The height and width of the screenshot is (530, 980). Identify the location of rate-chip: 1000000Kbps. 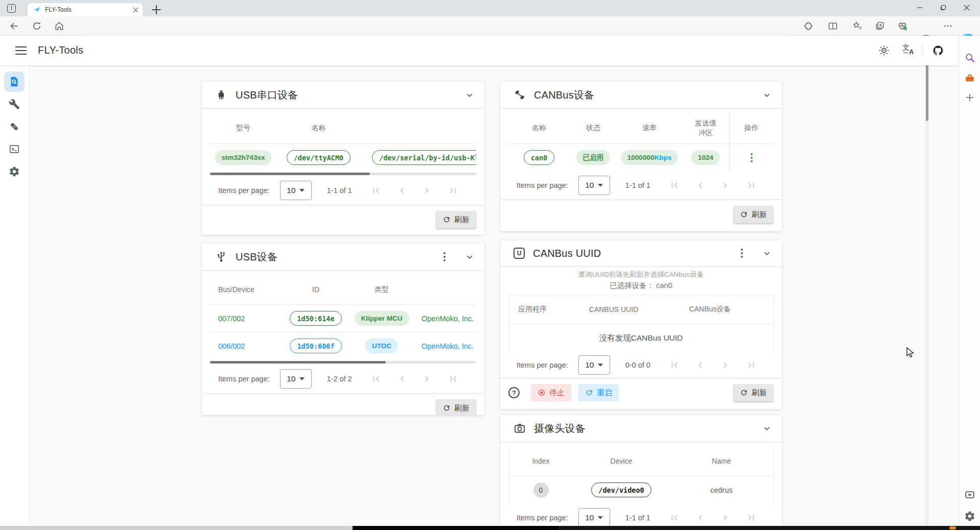
(649, 157).